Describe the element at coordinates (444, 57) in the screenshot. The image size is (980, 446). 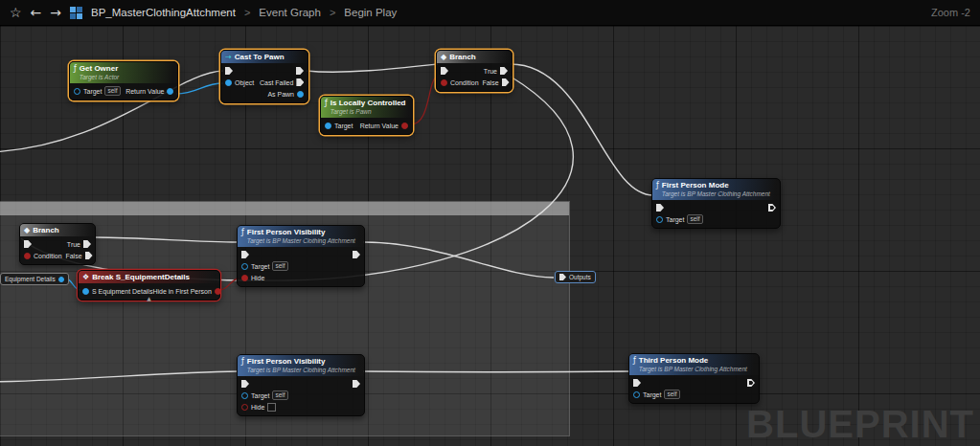
I see `branch-icon: ◆` at that location.